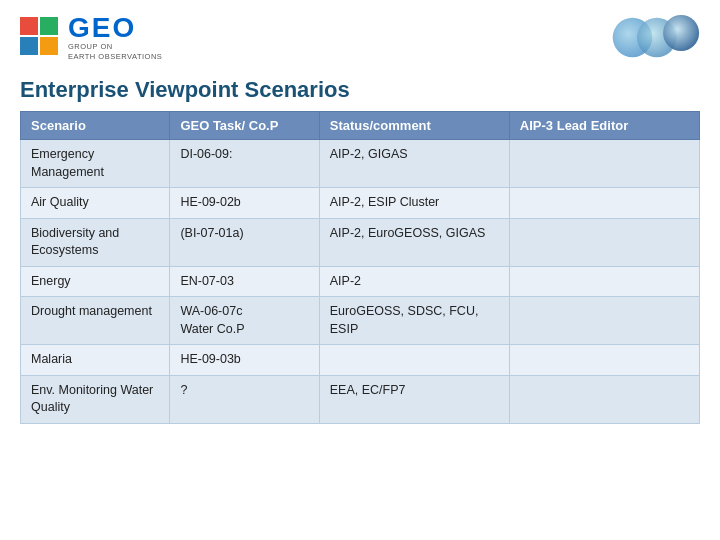 The height and width of the screenshot is (540, 720). What do you see at coordinates (360, 36) in the screenshot?
I see `header: GEO GROUP ON EARTH OBSERVATIONS` at bounding box center [360, 36].